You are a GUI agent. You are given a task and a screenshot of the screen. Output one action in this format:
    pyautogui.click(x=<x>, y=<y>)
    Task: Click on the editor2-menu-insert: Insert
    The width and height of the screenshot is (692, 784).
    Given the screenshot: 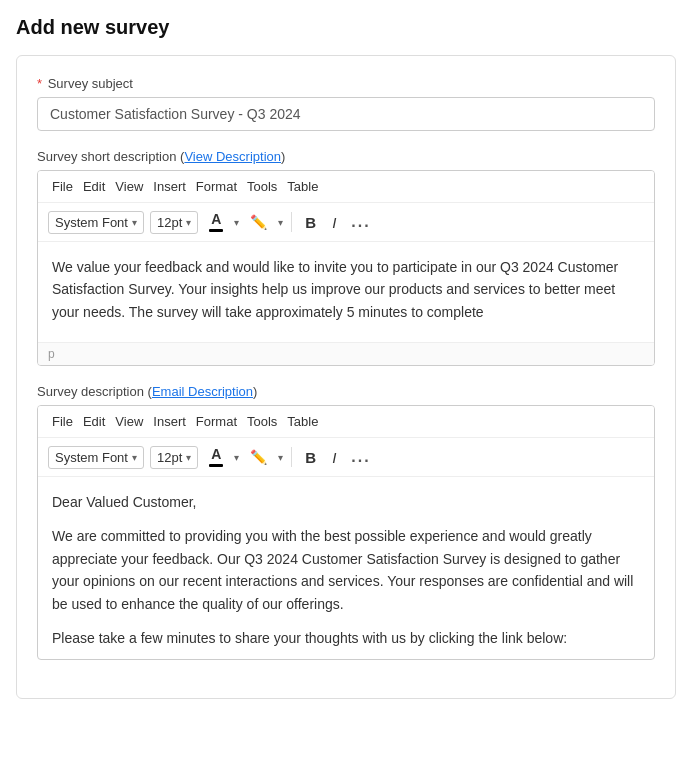 What is the action you would take?
    pyautogui.click(x=170, y=422)
    